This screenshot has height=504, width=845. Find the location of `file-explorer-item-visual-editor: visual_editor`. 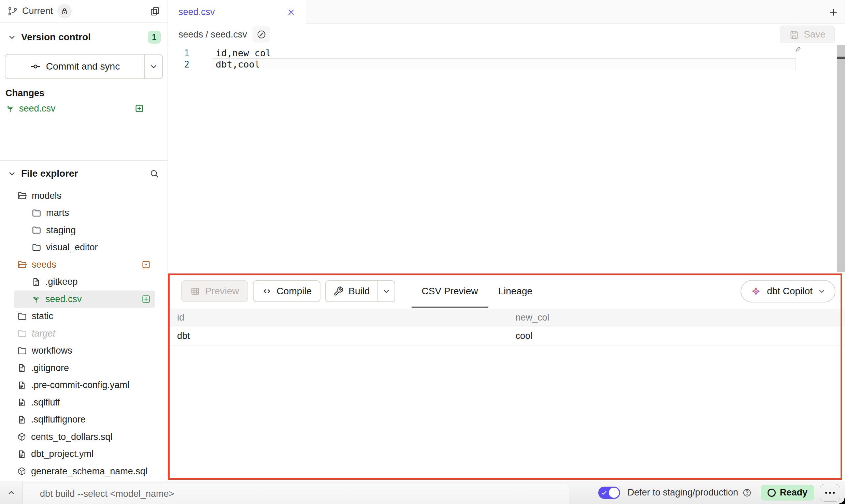

file-explorer-item-visual-editor: visual_editor is located at coordinates (85, 248).